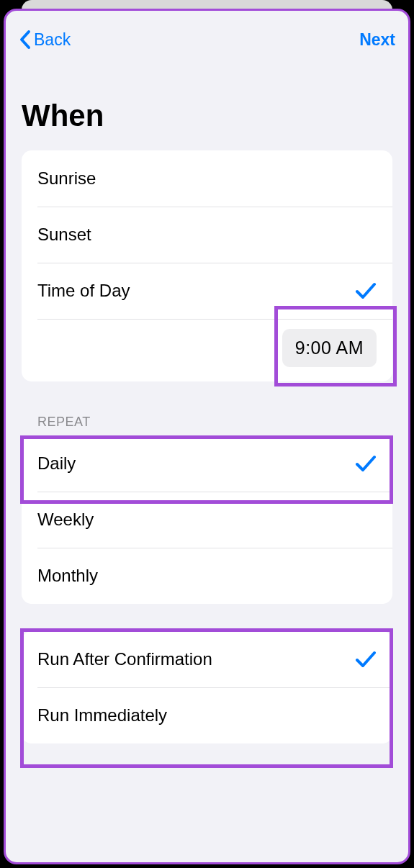 This screenshot has width=414, height=868. What do you see at coordinates (215, 422) in the screenshot?
I see `repeat-header: REPEAT` at bounding box center [215, 422].